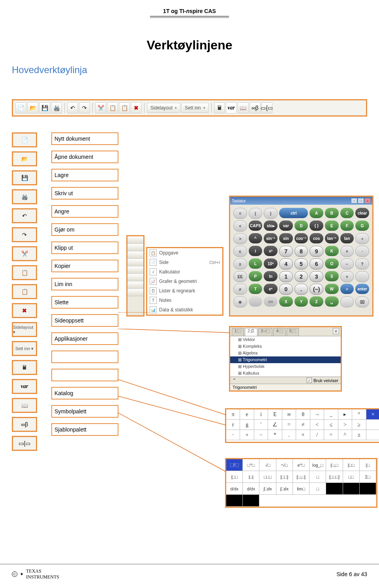  Describe the element at coordinates (268, 477) in the screenshot. I see `template-1-1: □□□` at that location.